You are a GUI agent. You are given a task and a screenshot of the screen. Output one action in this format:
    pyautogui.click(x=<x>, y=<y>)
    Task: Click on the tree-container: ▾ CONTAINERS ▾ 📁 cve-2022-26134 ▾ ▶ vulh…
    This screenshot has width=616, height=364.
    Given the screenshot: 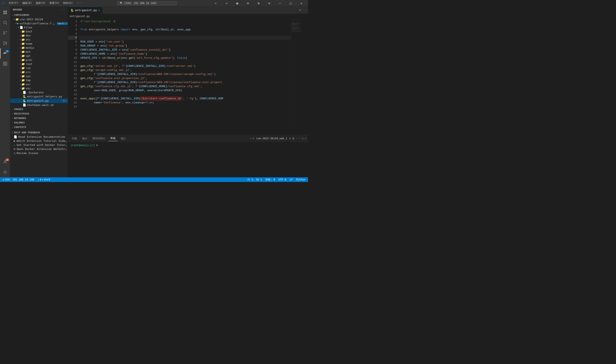 What is the action you would take?
    pyautogui.click(x=39, y=95)
    